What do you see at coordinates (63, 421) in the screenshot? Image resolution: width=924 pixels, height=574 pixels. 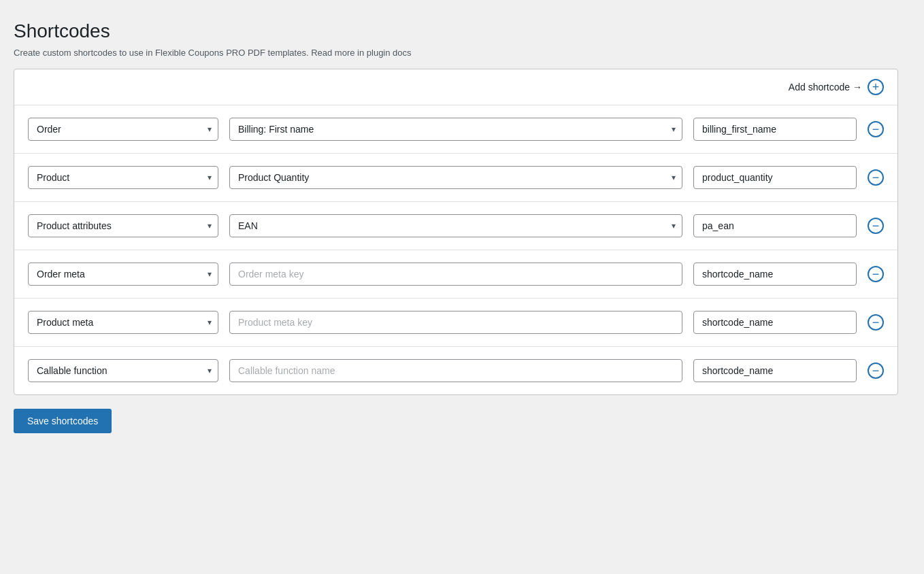 I see `save-shortcodes-button: Save shortcodes` at bounding box center [63, 421].